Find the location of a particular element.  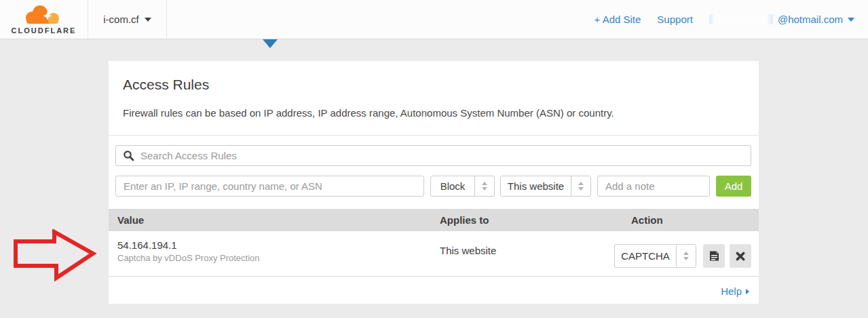

table-row: 54.164.194.1 Captcha by vDDoS Proxy Prot… is located at coordinates (434, 254).